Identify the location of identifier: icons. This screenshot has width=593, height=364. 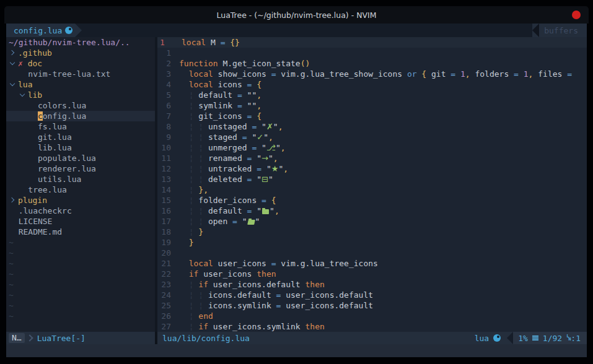
(231, 84).